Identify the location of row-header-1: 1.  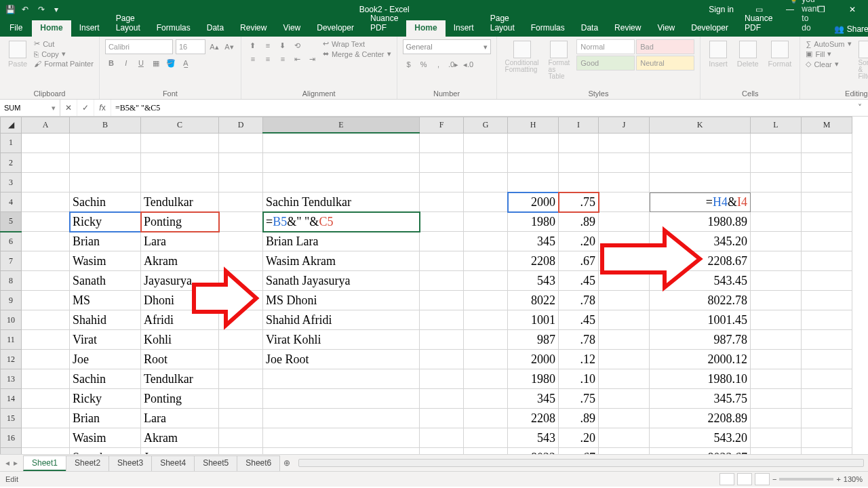
(11, 143).